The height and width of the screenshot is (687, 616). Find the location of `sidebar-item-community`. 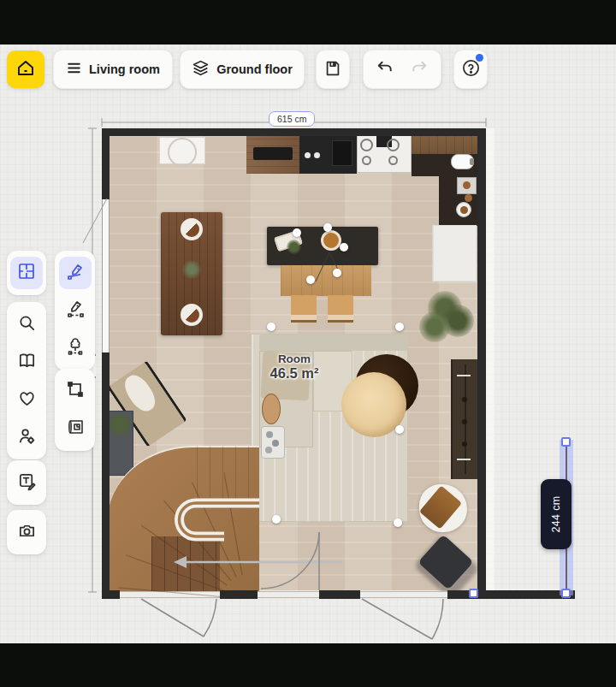

sidebar-item-community is located at coordinates (27, 437).